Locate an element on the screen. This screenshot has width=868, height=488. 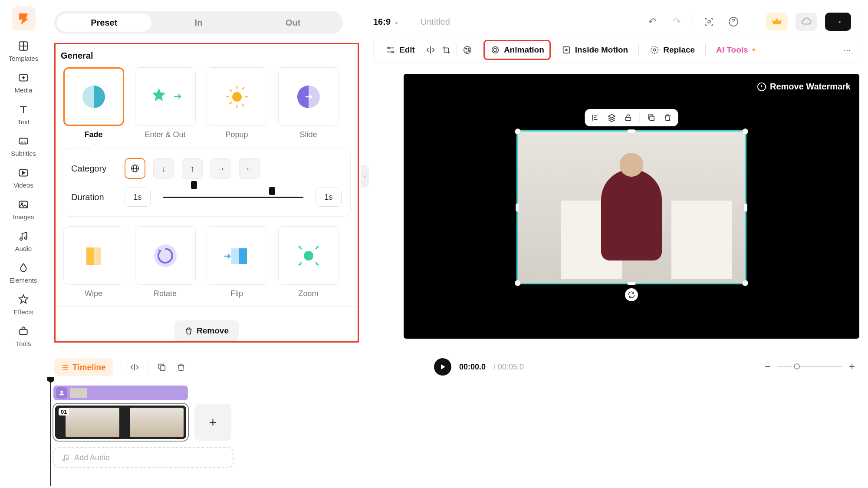
video-clip: 01 is located at coordinates (121, 422).